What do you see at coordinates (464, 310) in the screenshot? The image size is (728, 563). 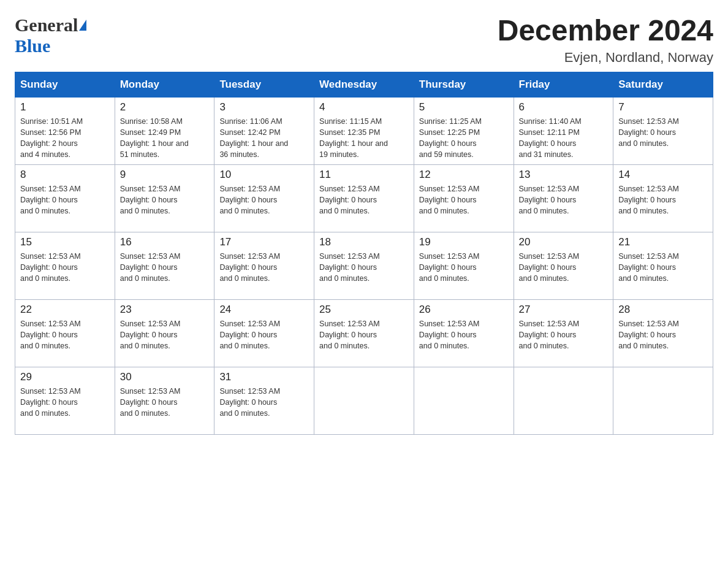 I see `day-number: 26` at bounding box center [464, 310].